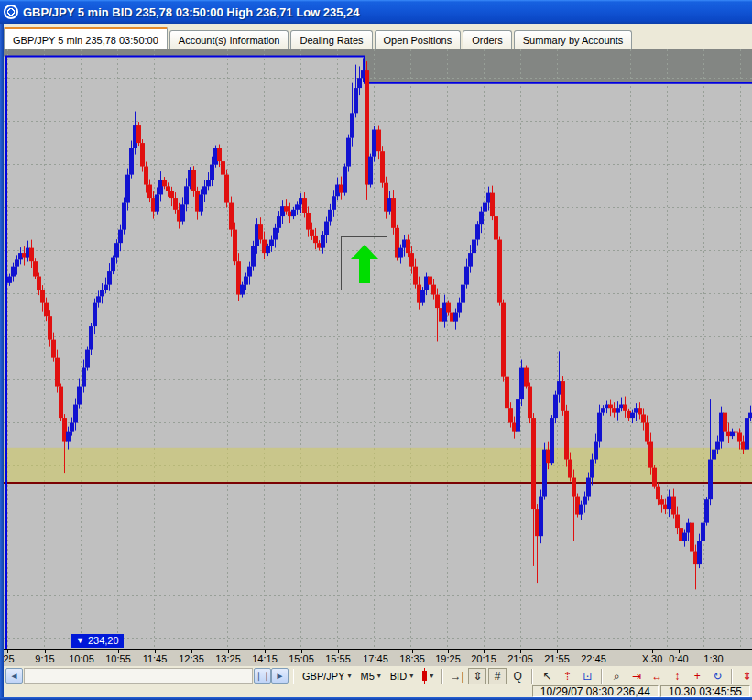 This screenshot has width=752, height=700. What do you see at coordinates (477, 676) in the screenshot?
I see `fit-price-scale-icon: ⇕` at bounding box center [477, 676].